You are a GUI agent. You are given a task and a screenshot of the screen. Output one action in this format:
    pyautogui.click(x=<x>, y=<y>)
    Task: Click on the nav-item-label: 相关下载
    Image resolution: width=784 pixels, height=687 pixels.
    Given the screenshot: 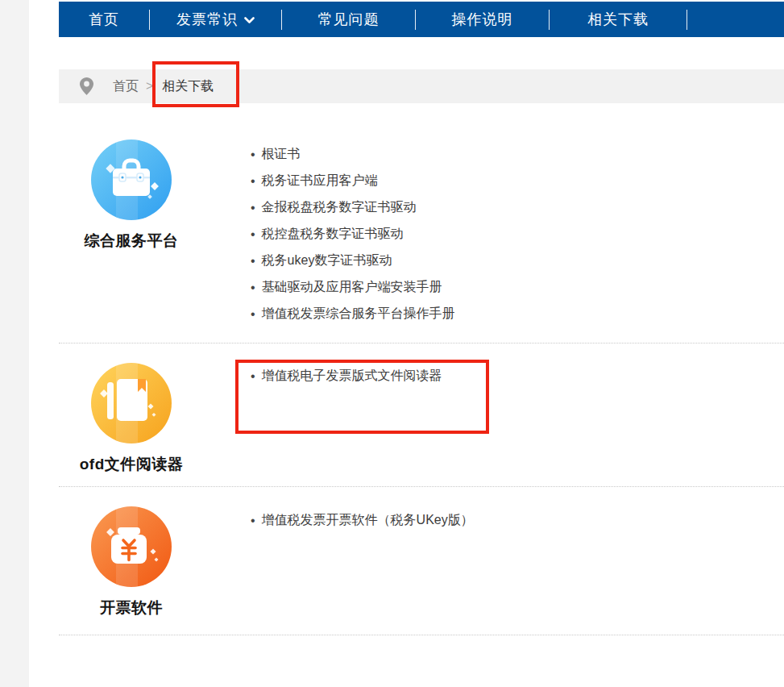 What is the action you would take?
    pyautogui.click(x=618, y=19)
    